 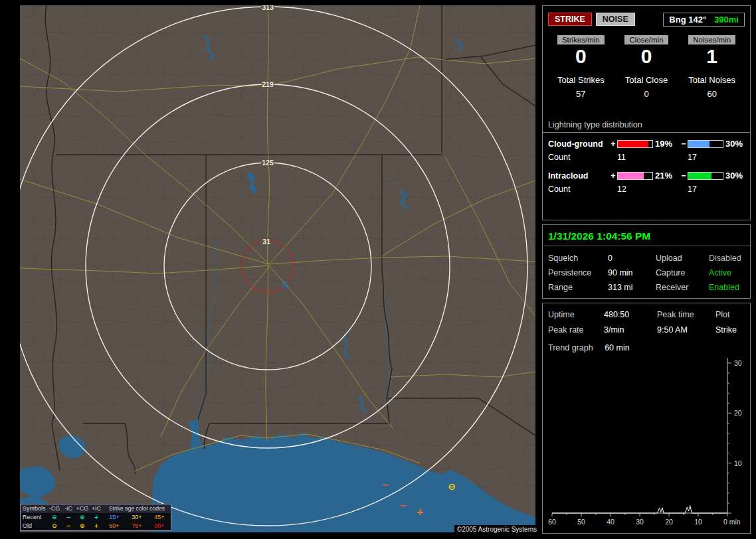 What do you see at coordinates (646, 348) in the screenshot?
I see `trend-graph-row: Trend graph 60 min` at bounding box center [646, 348].